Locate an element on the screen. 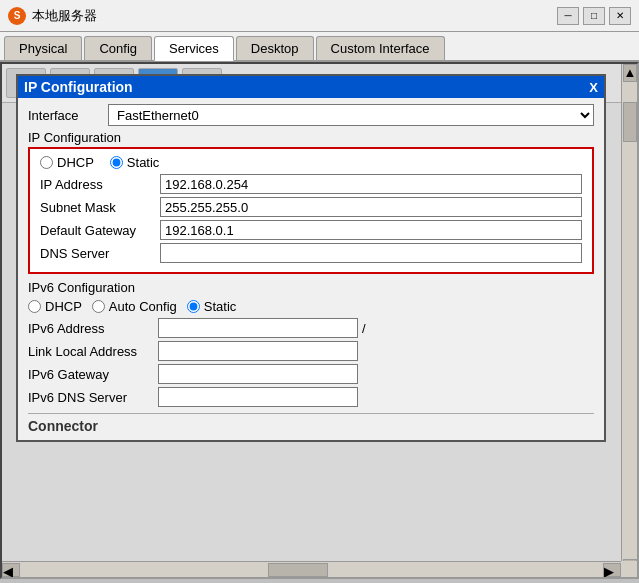  scrollbar-h-thumb is located at coordinates (298, 570).